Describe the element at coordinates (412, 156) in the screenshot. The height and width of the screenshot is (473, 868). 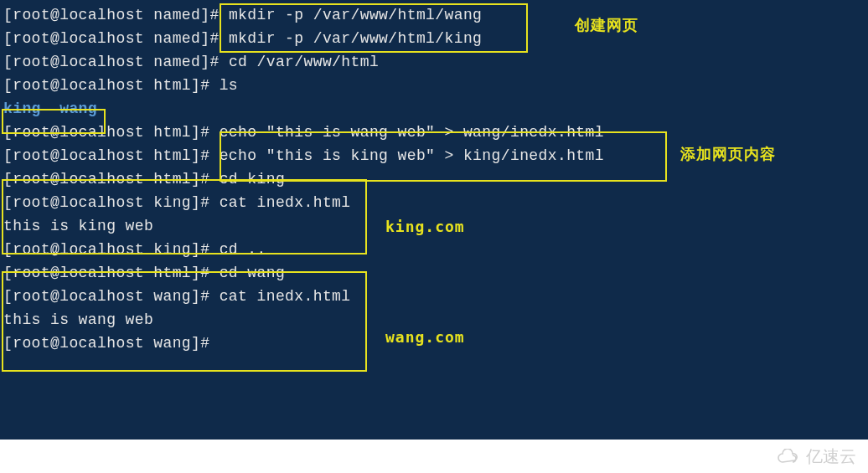
I see `command-text: echo "this is king web" > king/inedx.htm…` at that location.